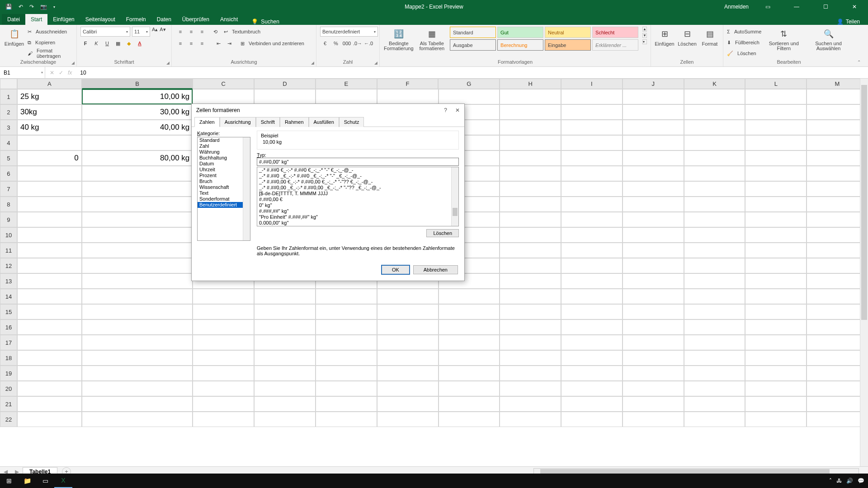  What do you see at coordinates (358, 188) in the screenshot?
I see `format-item: _-* #.##0,00 _€_-;-* #.##0,00 _€_-;_-* "…` at bounding box center [358, 188].